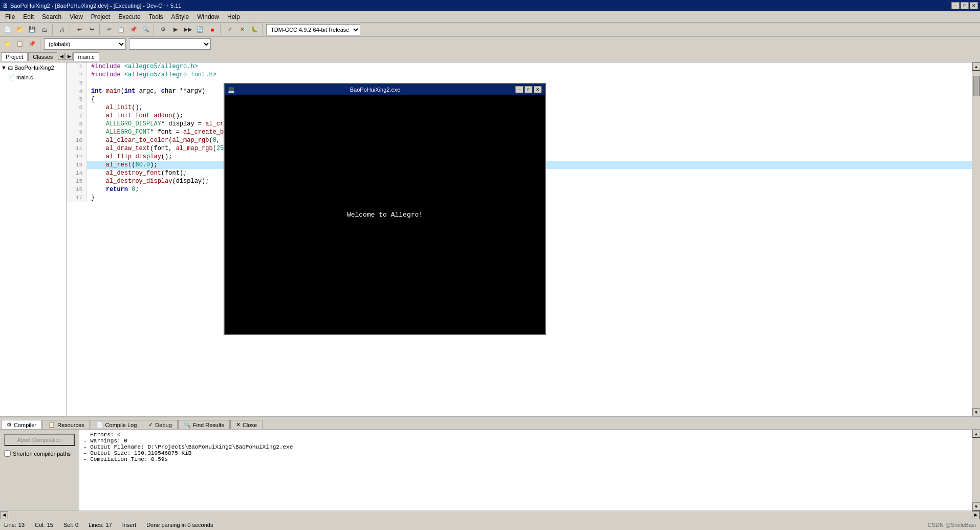 The width and height of the screenshot is (980, 530). I want to click on float-close: ✕, so click(538, 90).